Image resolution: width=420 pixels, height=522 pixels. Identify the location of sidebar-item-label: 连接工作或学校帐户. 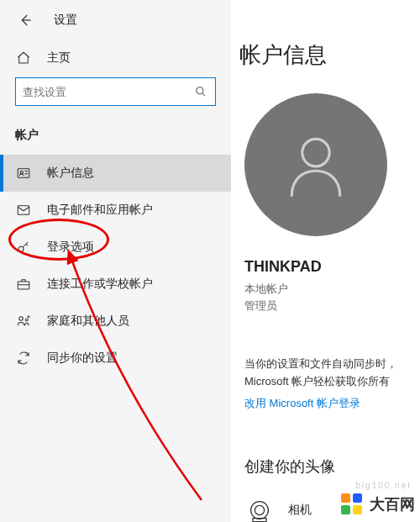
(100, 284).